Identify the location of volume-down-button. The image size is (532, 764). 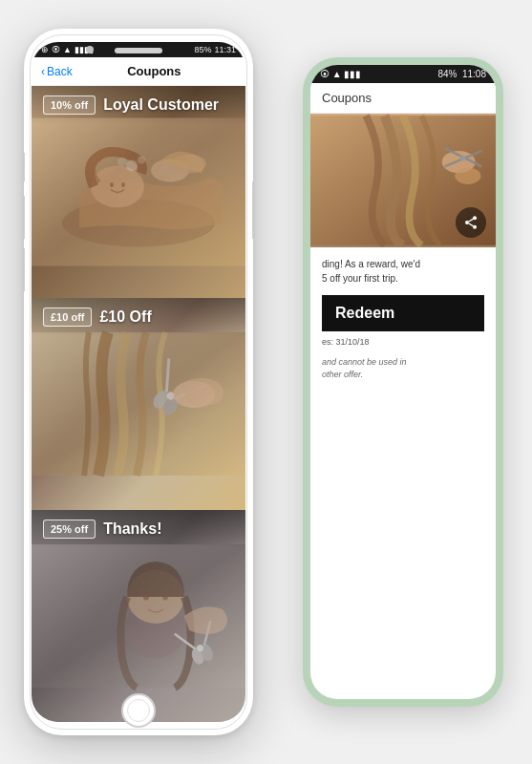
(25, 269).